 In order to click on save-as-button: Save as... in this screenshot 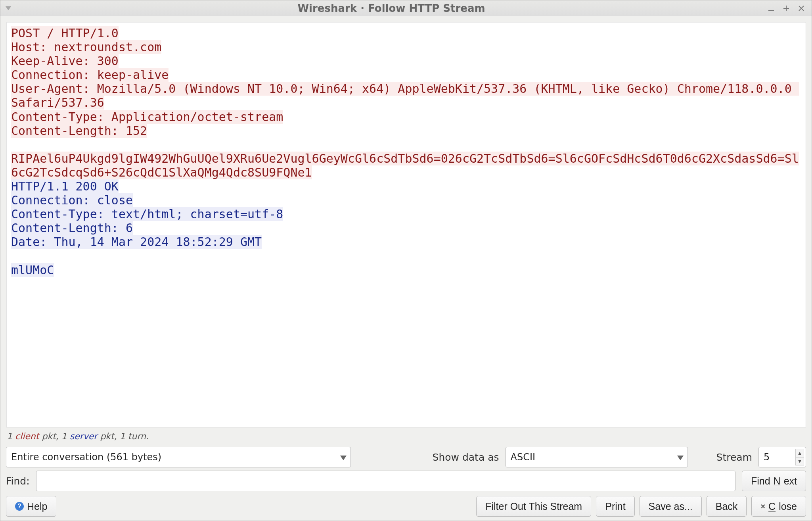, I will do `click(671, 506)`.